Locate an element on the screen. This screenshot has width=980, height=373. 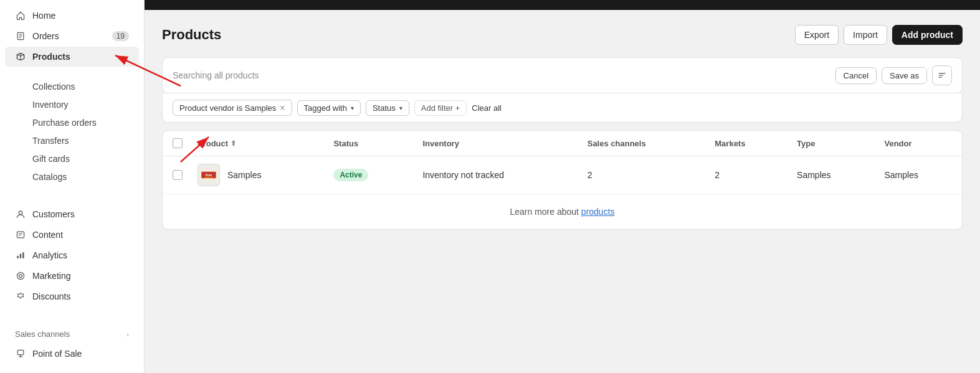
learn-more-row: Learn more about products is located at coordinates (562, 212).